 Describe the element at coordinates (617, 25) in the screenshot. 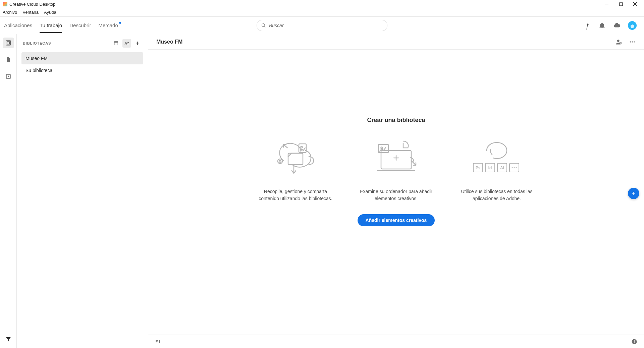

I see `cloud-sync-icon` at that location.